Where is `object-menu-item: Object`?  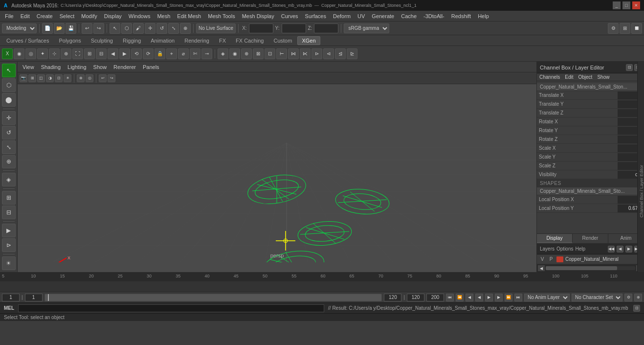 object-menu-item: Object is located at coordinates (586, 77).